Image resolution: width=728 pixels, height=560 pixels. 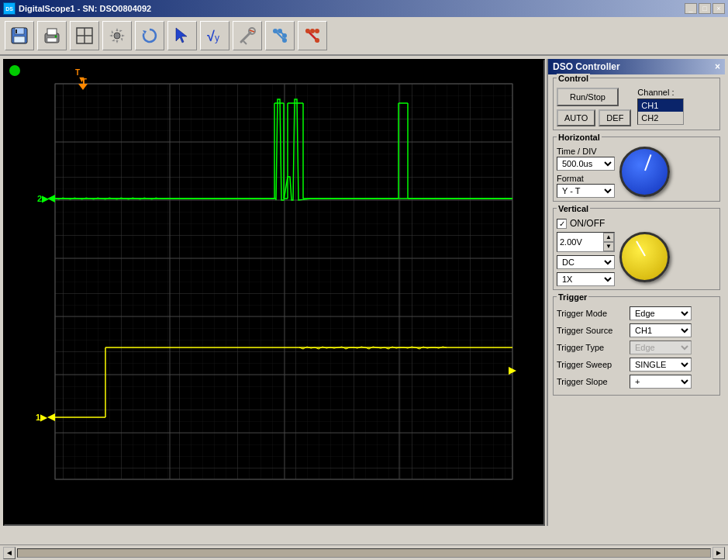 What do you see at coordinates (15, 71) in the screenshot?
I see `status-led` at bounding box center [15, 71].